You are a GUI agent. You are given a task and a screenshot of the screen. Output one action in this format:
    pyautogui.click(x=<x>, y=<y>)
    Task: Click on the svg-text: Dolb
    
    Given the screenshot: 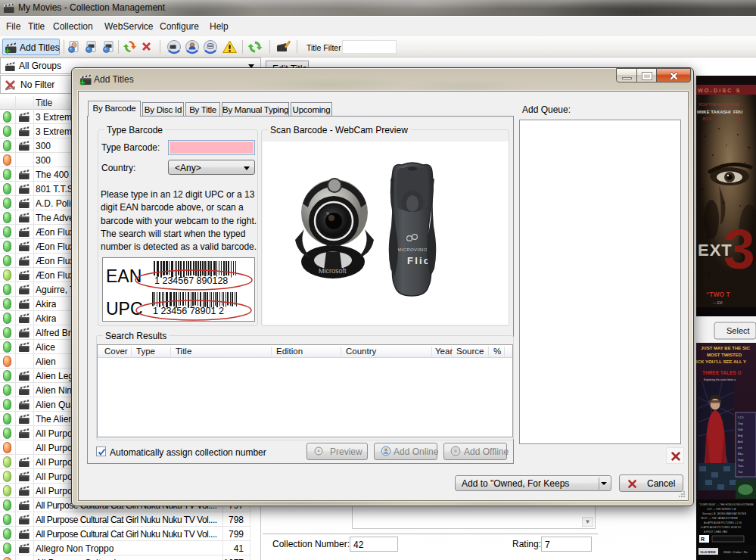 What is the action you would take?
    pyautogui.click(x=740, y=430)
    